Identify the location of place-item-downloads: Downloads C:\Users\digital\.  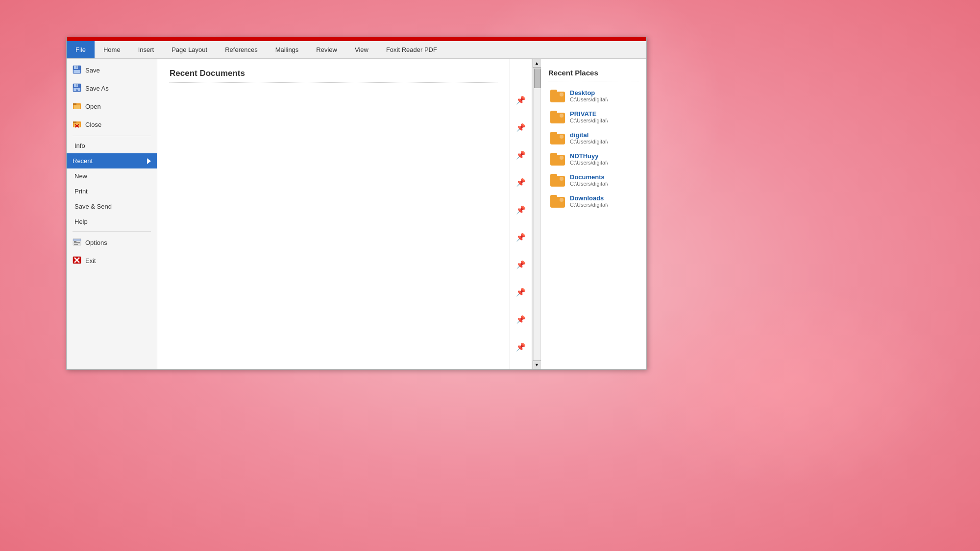
(594, 201).